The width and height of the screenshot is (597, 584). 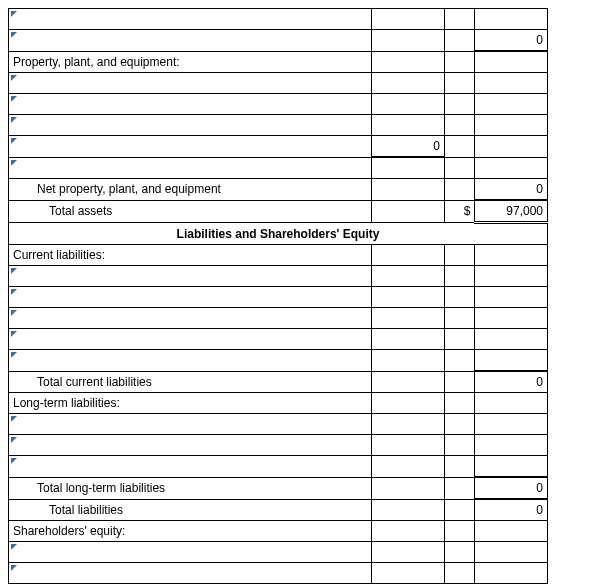 What do you see at coordinates (190, 212) in the screenshot?
I see `total-assets-label: Total assets` at bounding box center [190, 212].